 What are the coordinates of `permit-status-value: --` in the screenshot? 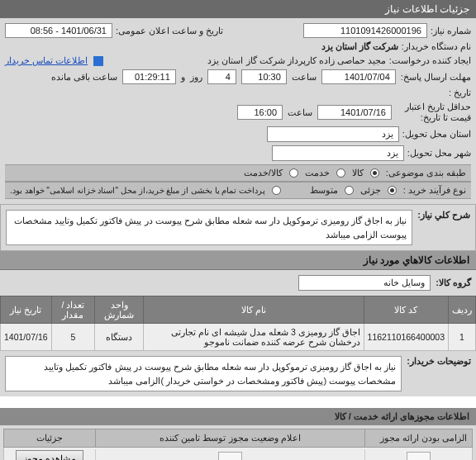 It's located at (230, 456).